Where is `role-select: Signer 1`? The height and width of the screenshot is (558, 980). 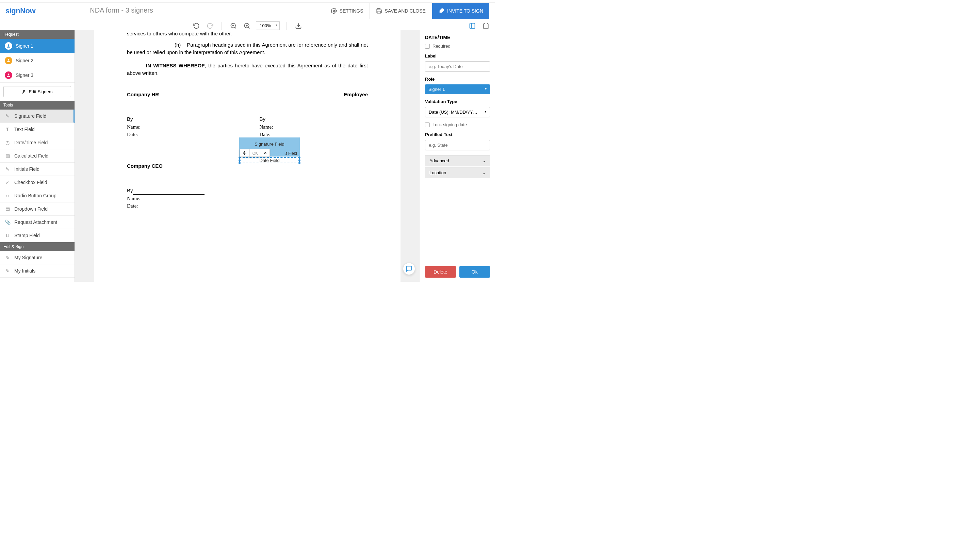
role-select: Signer 1 is located at coordinates (458, 89).